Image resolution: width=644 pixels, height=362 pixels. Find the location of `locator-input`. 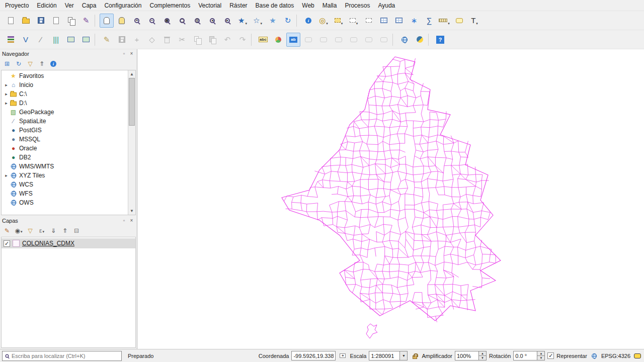

locator-input is located at coordinates (65, 356).